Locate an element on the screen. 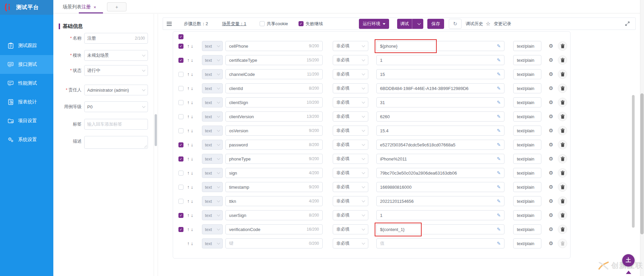  select-用例等级: P0 is located at coordinates (116, 107).